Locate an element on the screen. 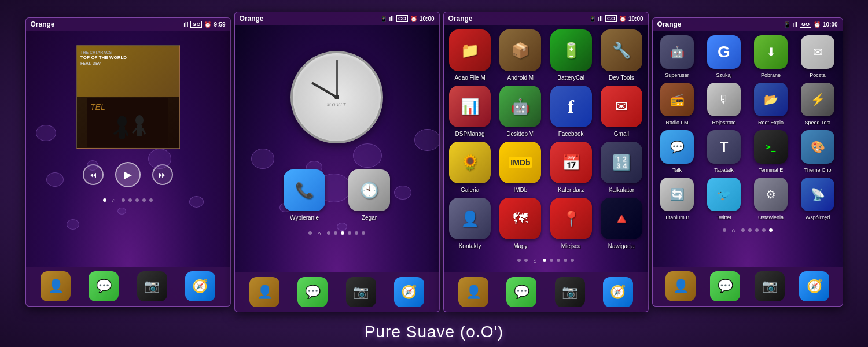  carrier-1: Orange is located at coordinates (43, 24).